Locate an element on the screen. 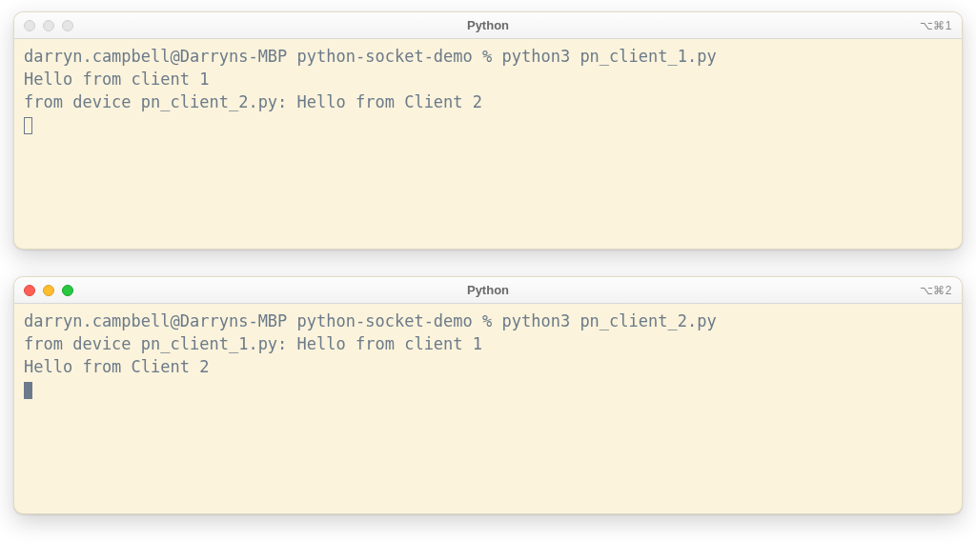 Image resolution: width=976 pixels, height=560 pixels. titlebar: Python ⌥⌘1 is located at coordinates (488, 26).